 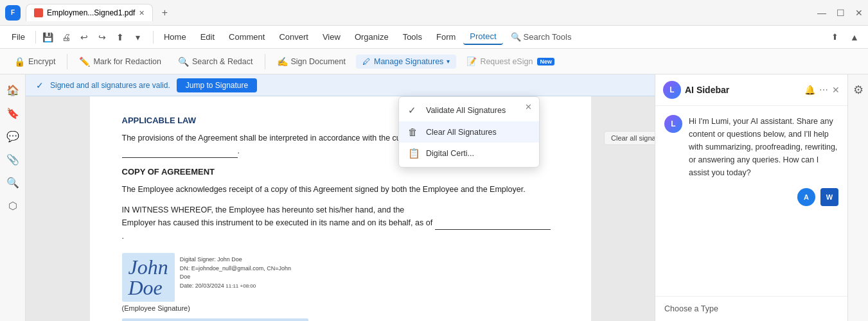 I want to click on maximize-button: ☐, so click(x=840, y=13).